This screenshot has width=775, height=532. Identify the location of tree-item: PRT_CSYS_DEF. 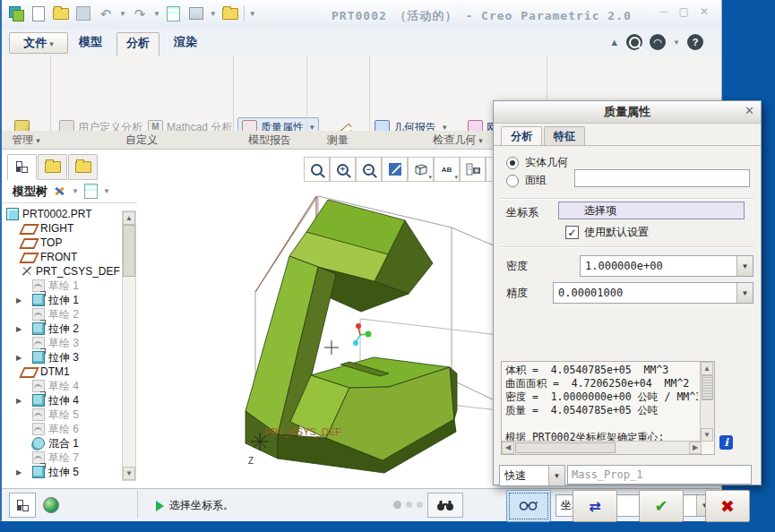
(63, 271).